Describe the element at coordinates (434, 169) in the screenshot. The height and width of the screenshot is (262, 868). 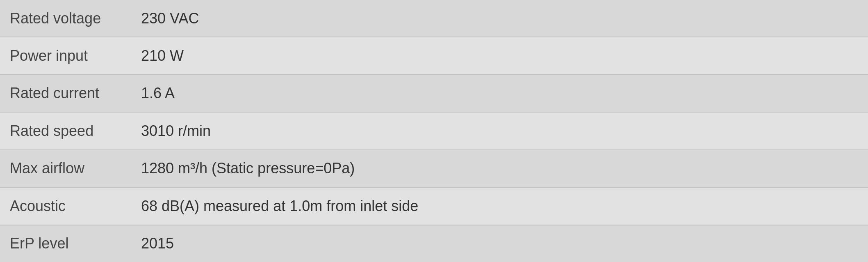
I see `table-row: Max airflow1280 m³/h (Static pressure=0P…` at that location.